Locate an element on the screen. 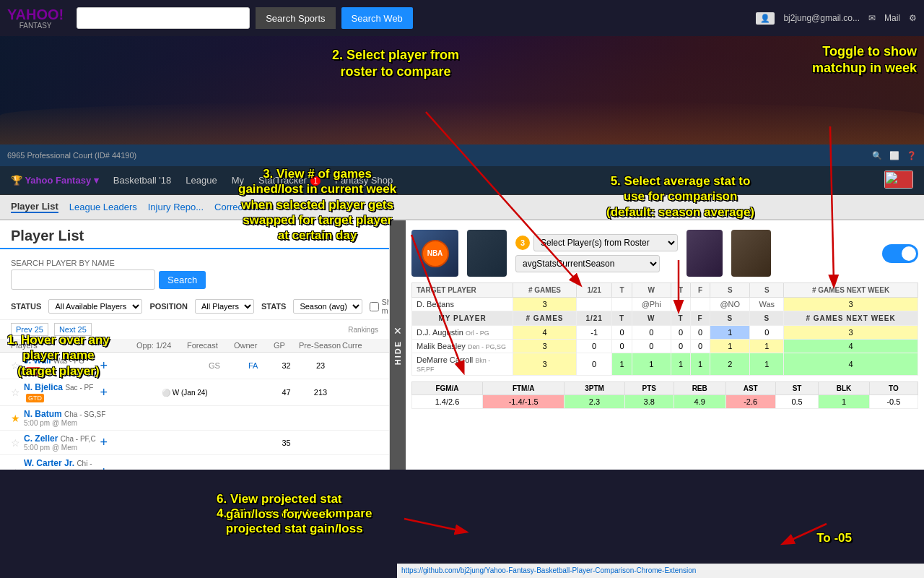 The image size is (924, 578). player-search-input is located at coordinates (83, 280).